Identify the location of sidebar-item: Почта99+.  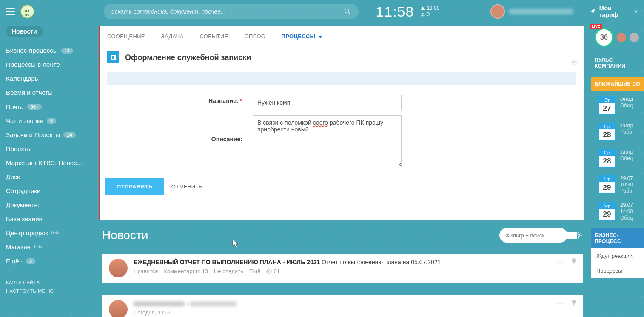
(51, 106).